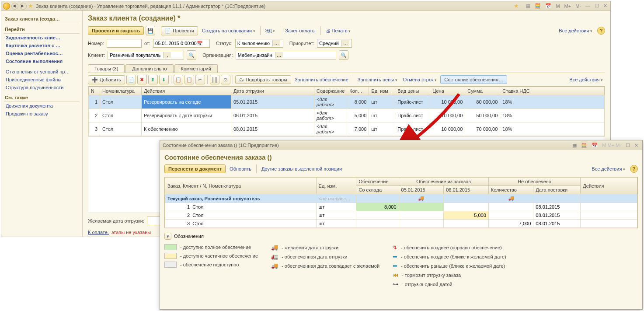 The image size is (644, 311). What do you see at coordinates (275, 256) in the screenshot?
I see `truck-ok-icon: 🚛` at bounding box center [275, 256].